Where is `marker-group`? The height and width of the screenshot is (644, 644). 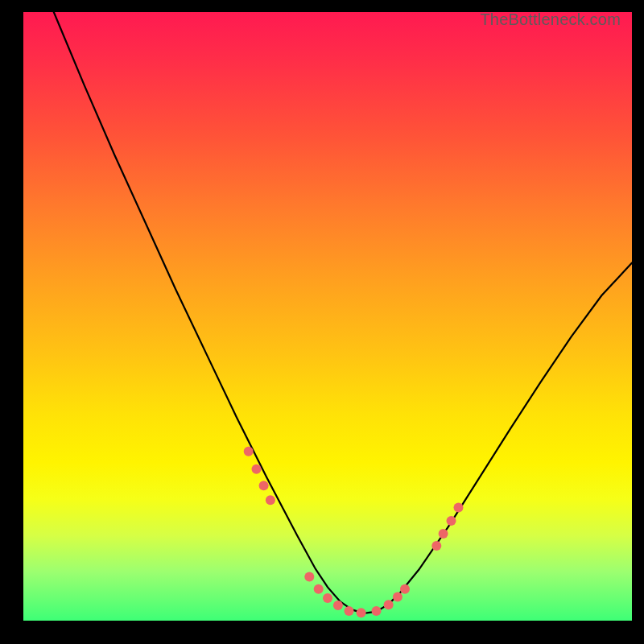 marker-group is located at coordinates (354, 532).